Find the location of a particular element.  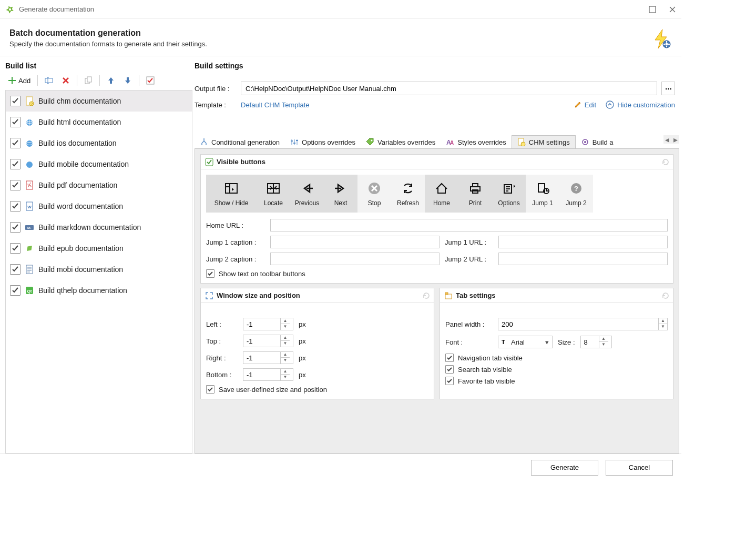

hide-customization-link: Hide customization is located at coordinates (640, 105).